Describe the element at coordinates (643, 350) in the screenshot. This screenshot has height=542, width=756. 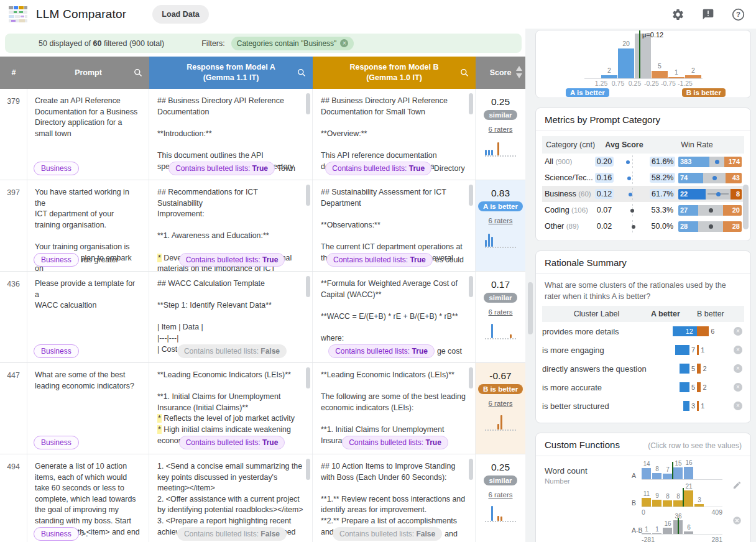
I see `rationale-cluster-row: is more engaging71×` at that location.